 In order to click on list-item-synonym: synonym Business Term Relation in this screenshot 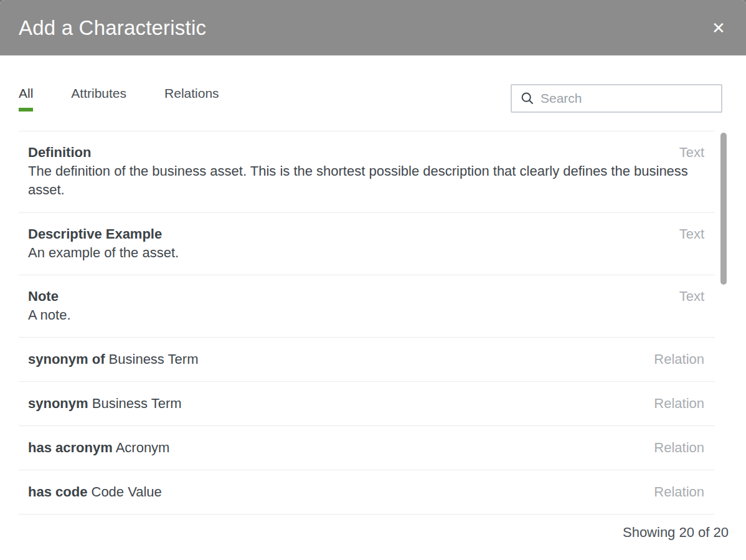, I will do `click(367, 404)`.